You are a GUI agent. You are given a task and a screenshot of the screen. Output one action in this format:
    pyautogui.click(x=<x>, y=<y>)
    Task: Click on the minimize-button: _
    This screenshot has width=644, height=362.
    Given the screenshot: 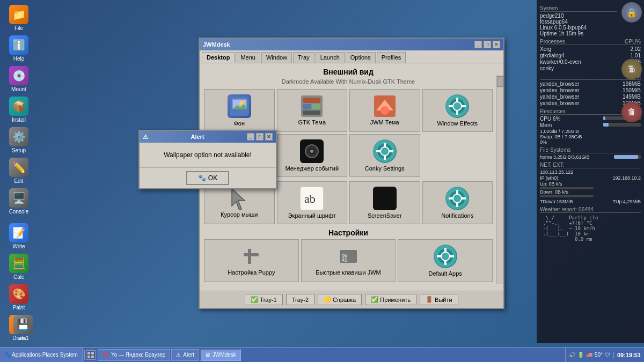 What is the action you would take?
    pyautogui.click(x=478, y=45)
    